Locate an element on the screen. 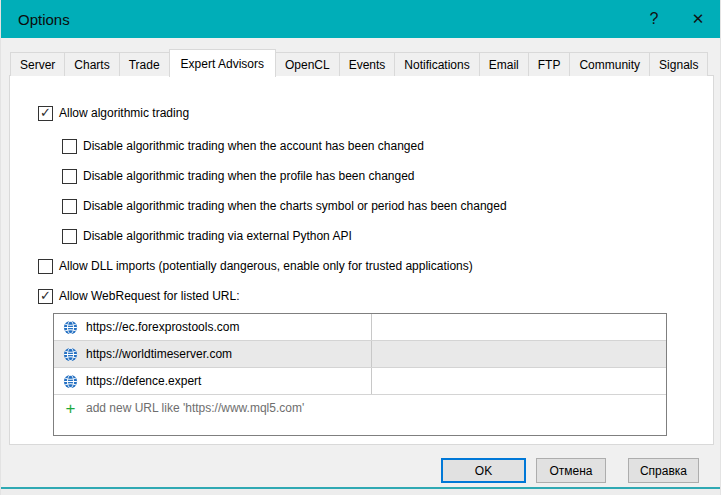 The image size is (721, 495). add-url-row: + add new URL like 'https://www.mql5.com… is located at coordinates (360, 408).